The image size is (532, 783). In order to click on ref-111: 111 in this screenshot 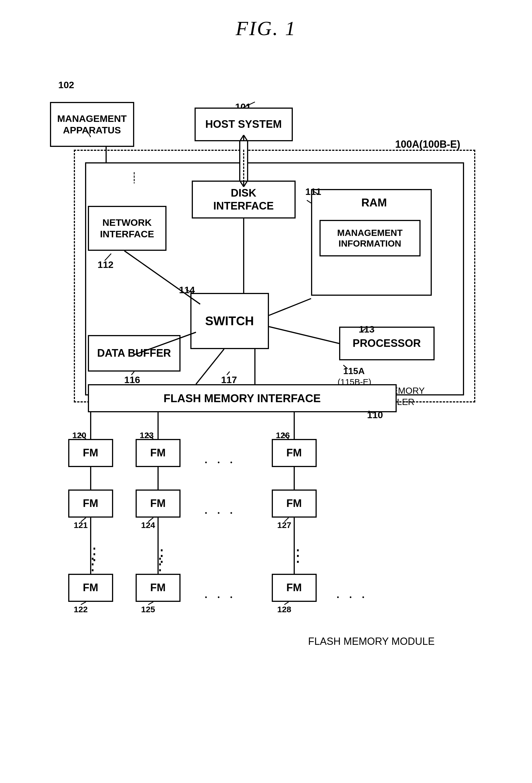, I will do `click(313, 192)`.